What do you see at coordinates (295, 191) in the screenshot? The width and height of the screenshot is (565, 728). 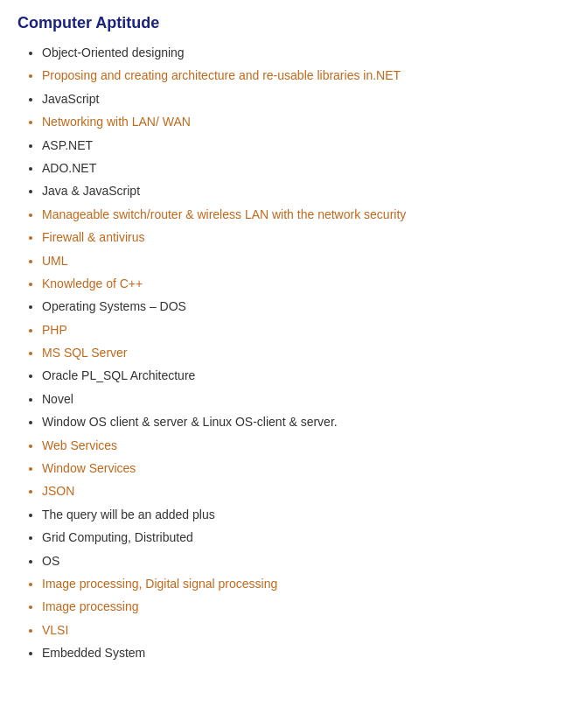 I see `list-item: Java & JavaScript` at bounding box center [295, 191].